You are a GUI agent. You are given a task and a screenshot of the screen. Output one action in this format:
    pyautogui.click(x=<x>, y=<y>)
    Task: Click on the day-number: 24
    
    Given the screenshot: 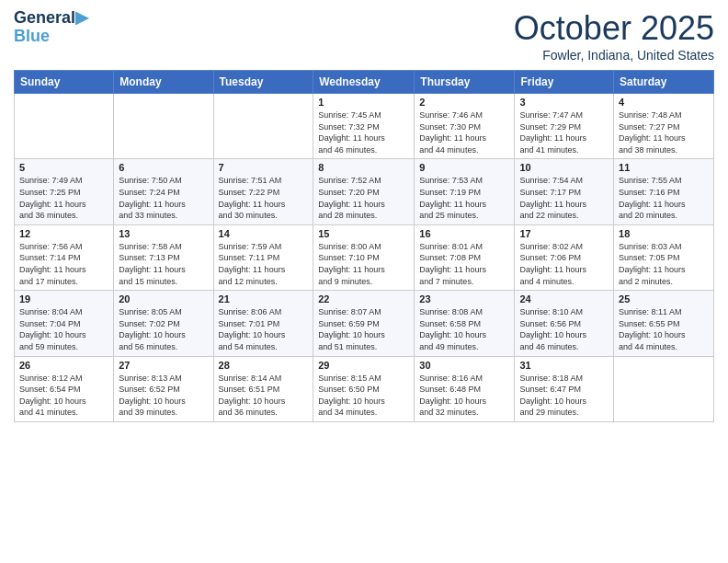 What is the action you would take?
    pyautogui.click(x=564, y=299)
    